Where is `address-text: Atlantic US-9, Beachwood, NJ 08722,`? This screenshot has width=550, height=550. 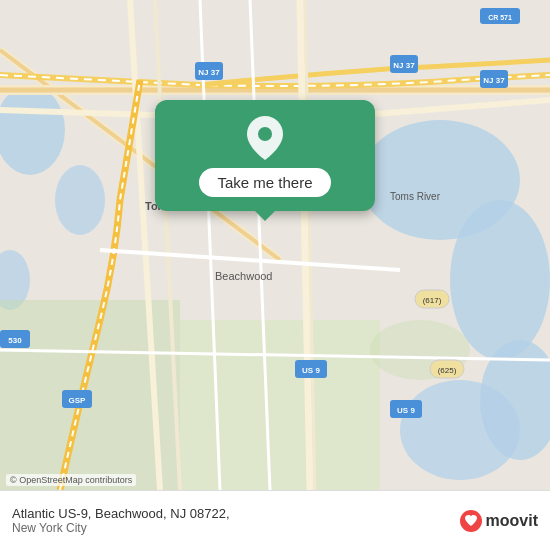
address-text: Atlantic US-9, Beachwood, NJ 08722, is located at coordinates (236, 514).